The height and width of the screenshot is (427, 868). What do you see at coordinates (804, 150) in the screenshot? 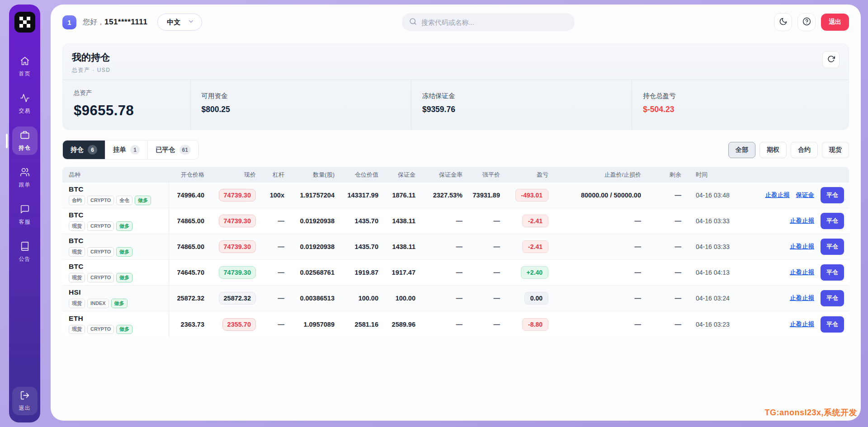
I see `filter-合约: 合约` at bounding box center [804, 150].